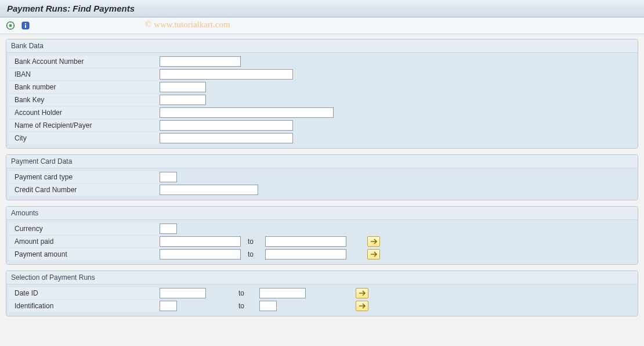 Image resolution: width=644 pixels, height=346 pixels. What do you see at coordinates (322, 277) in the screenshot?
I see `group-title-selection: Selection of Payment Runs` at bounding box center [322, 277].